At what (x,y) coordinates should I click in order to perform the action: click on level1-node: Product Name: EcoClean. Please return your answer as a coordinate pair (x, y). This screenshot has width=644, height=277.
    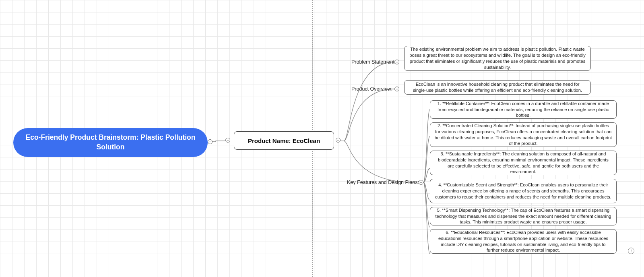
    Looking at the image, I should click on (284, 141).